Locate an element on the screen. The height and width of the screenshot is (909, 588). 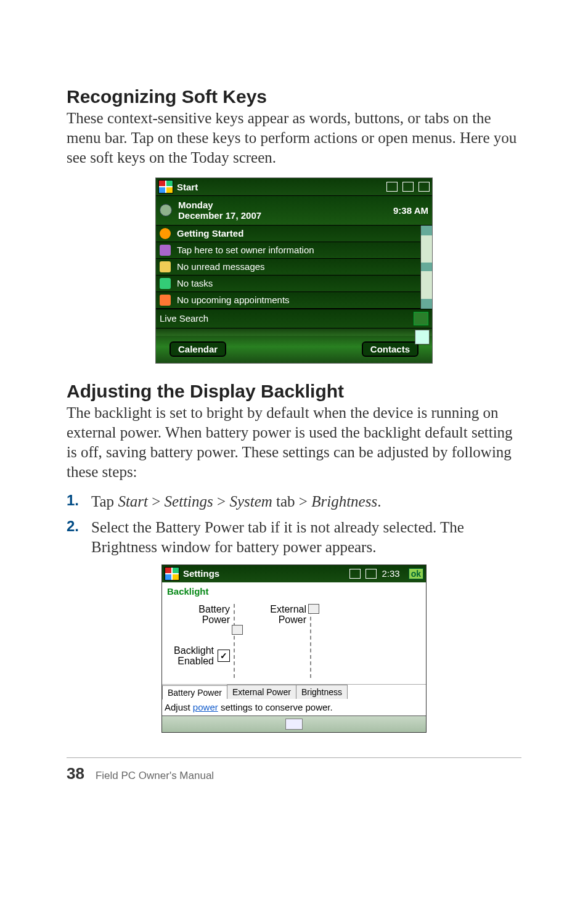
adjust-power-row: Adjust power settings to conserve power. is located at coordinates (294, 707).